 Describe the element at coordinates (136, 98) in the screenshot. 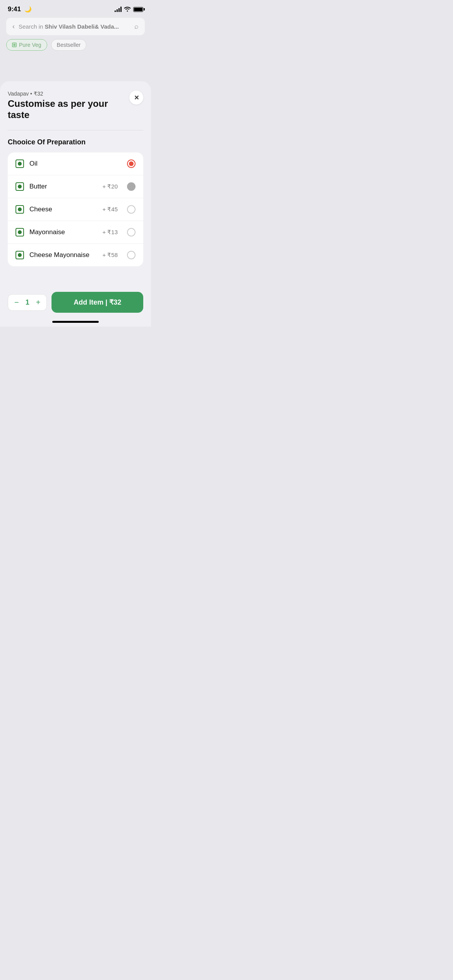

I see `close-button: ✕` at that location.